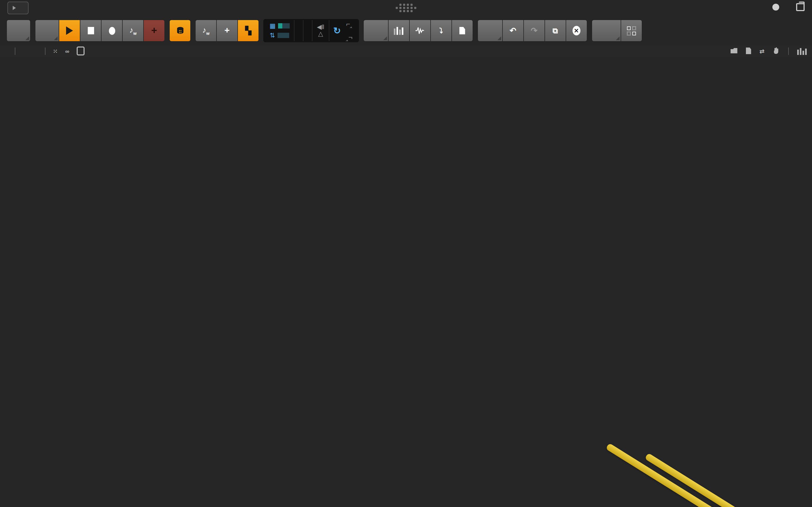 The height and width of the screenshot is (507, 812). What do you see at coordinates (420, 31) in the screenshot?
I see `waveform-icon` at bounding box center [420, 31].